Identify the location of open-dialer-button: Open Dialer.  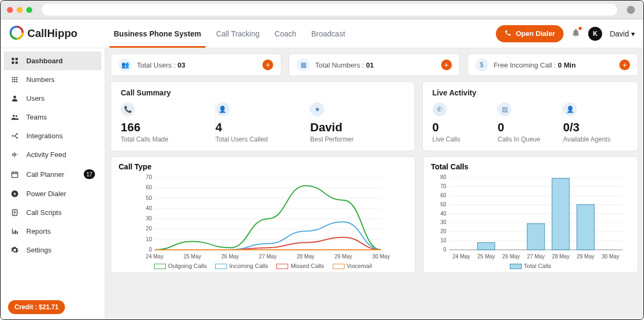
(530, 34).